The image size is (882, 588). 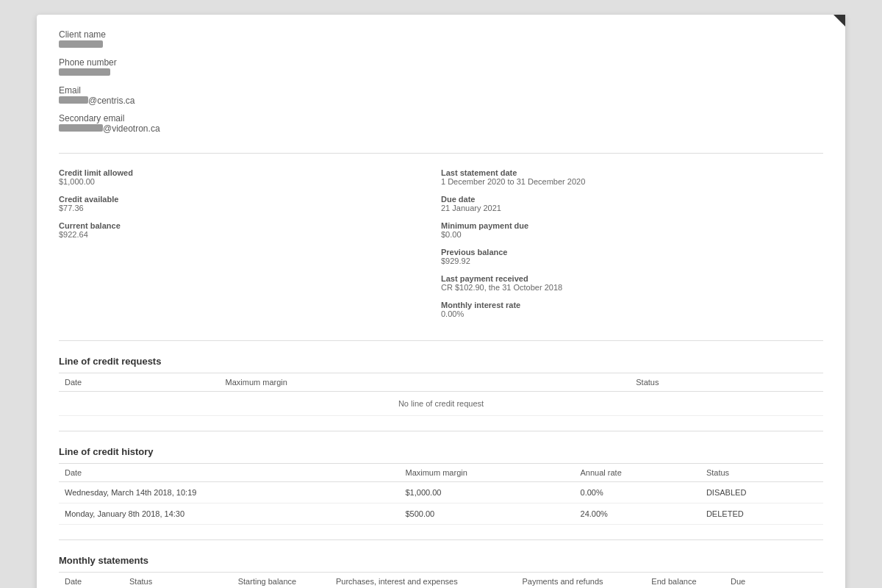 I want to click on credit-item-label: Minimum payment due, so click(x=632, y=226).